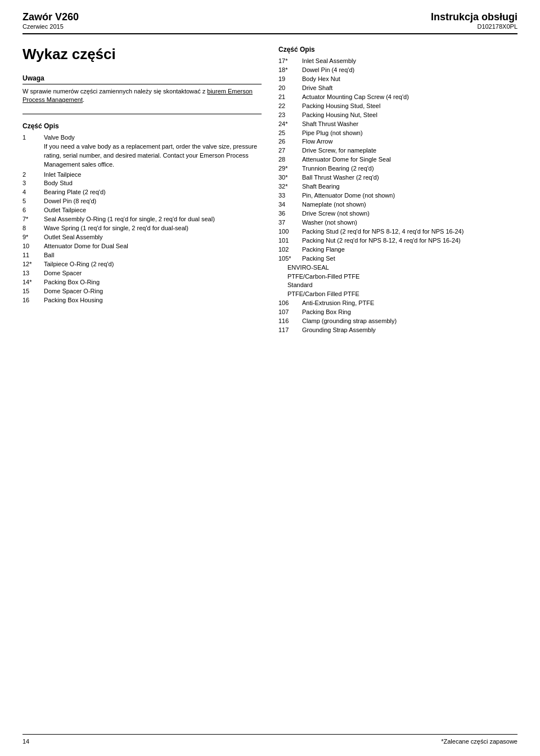 This screenshot has height=756, width=540. I want to click on part-description: Anti-Extrusion Ring, PTFE, so click(410, 303).